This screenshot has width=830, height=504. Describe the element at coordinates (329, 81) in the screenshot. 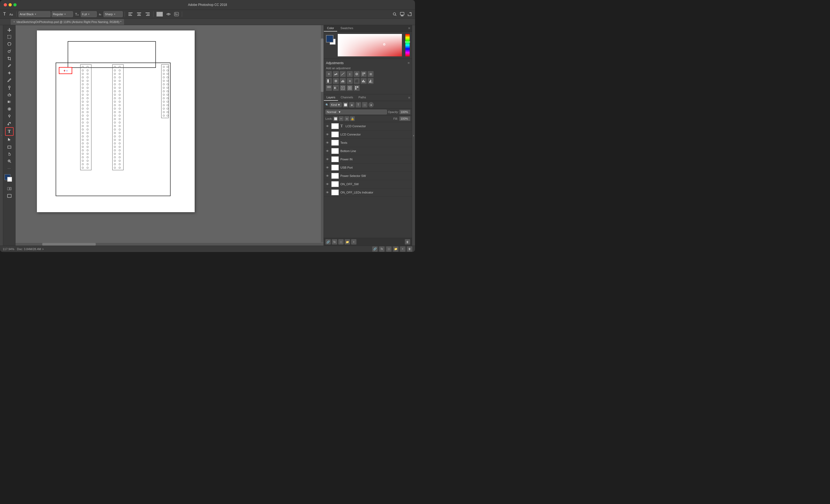

I see `bw-adj` at that location.